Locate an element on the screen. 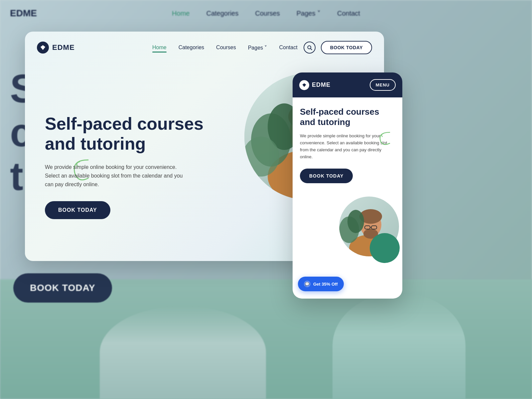 This screenshot has width=532, height=399. mobile-card: EDME MENU Self-paced courses and tutorin… is located at coordinates (347, 186).